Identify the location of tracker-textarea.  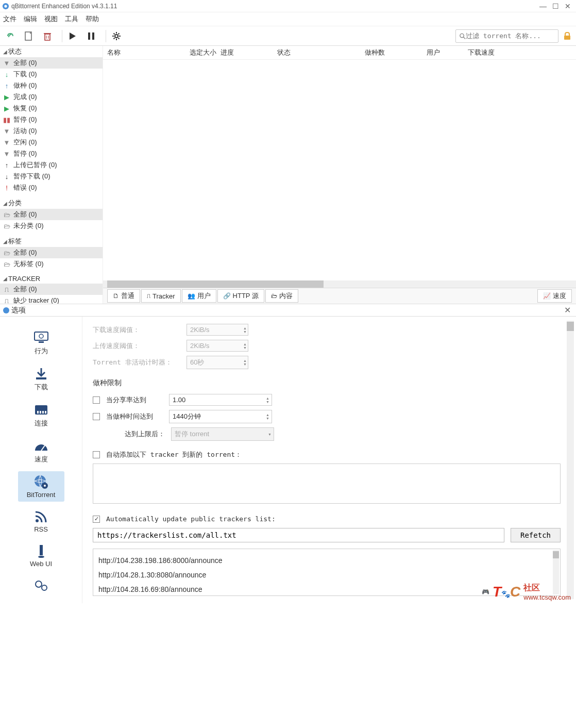
(327, 484).